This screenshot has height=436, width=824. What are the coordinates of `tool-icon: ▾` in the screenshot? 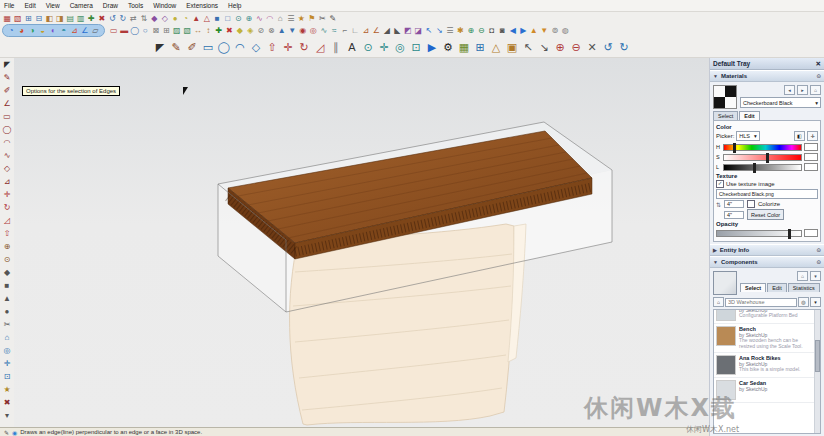 It's located at (7, 416).